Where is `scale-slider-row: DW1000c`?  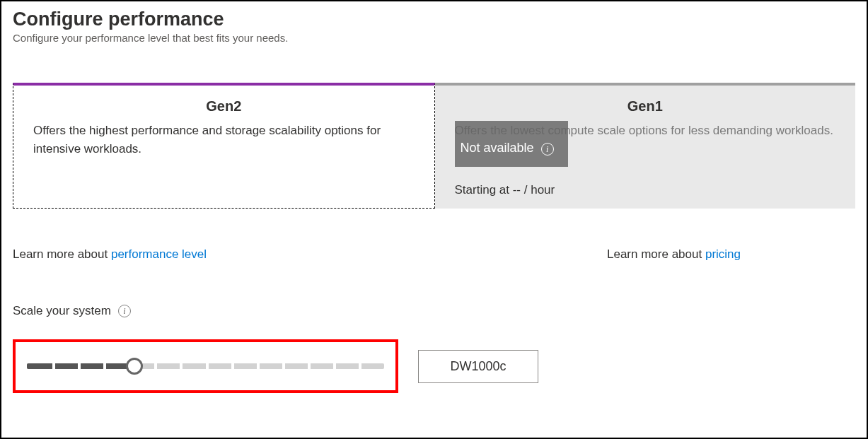
scale-slider-row: DW1000c is located at coordinates (434, 366).